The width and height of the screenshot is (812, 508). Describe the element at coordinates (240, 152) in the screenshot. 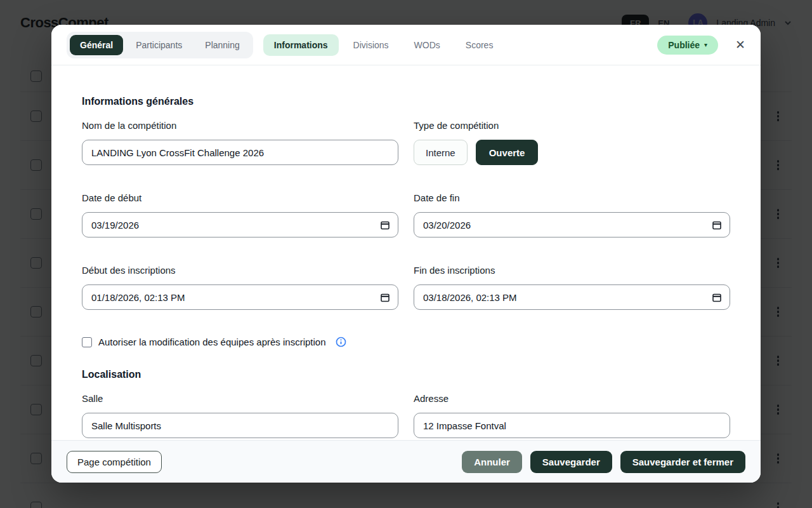

I see `competition-name-input` at that location.